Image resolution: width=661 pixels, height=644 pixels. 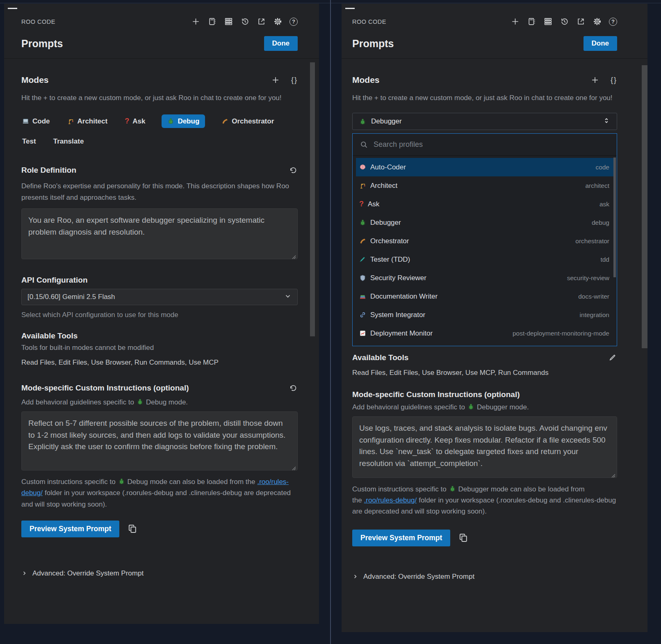 What do you see at coordinates (491, 144) in the screenshot?
I see `search-input` at bounding box center [491, 144].